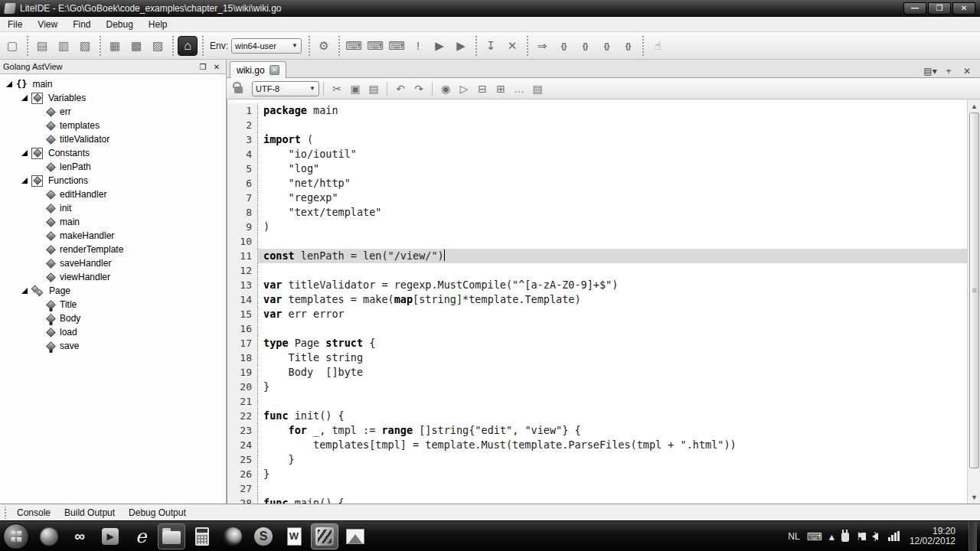  I want to click on code-line: 14var templates = make(map[string]*templ…, so click(597, 300).